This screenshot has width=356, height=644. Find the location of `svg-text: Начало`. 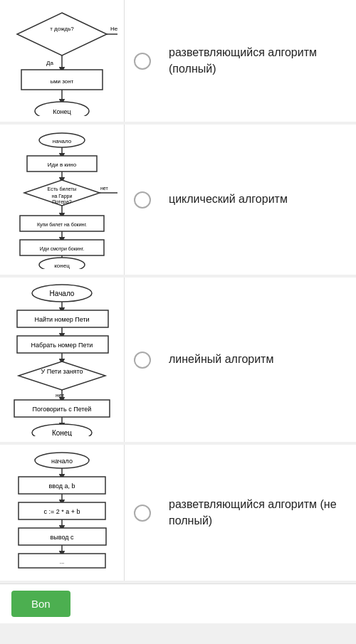

svg-text: Начало is located at coordinates (61, 293).